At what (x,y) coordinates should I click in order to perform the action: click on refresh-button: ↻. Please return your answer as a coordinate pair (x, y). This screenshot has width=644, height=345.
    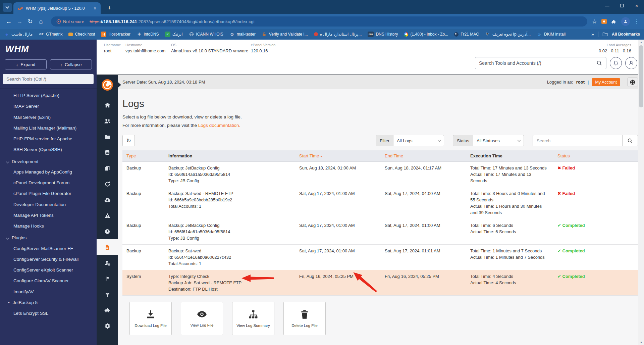
    Looking at the image, I should click on (129, 141).